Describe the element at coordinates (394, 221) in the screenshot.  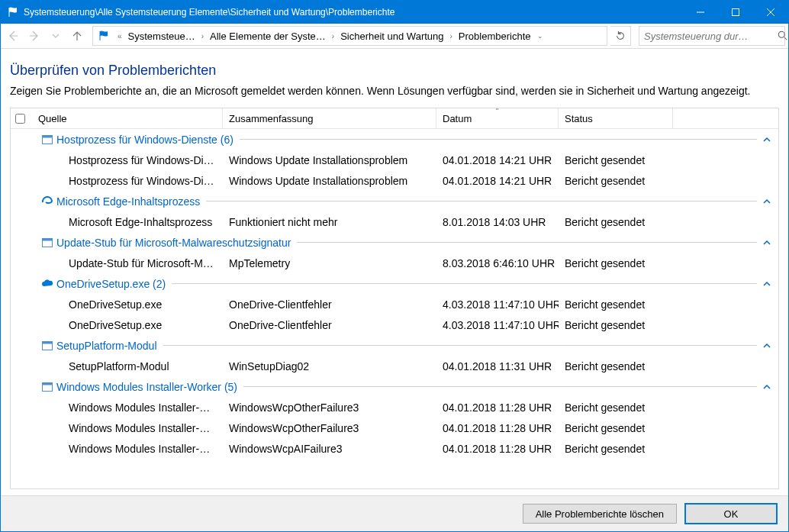
I see `table-row: Microsoft Edge-InhaltsprozessFunktionier…` at that location.